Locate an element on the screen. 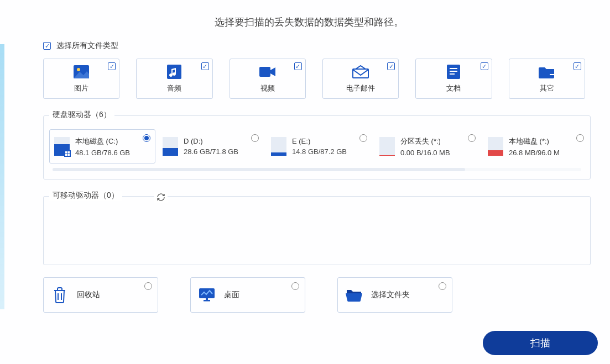  type-checkbox-doc is located at coordinates (484, 66).